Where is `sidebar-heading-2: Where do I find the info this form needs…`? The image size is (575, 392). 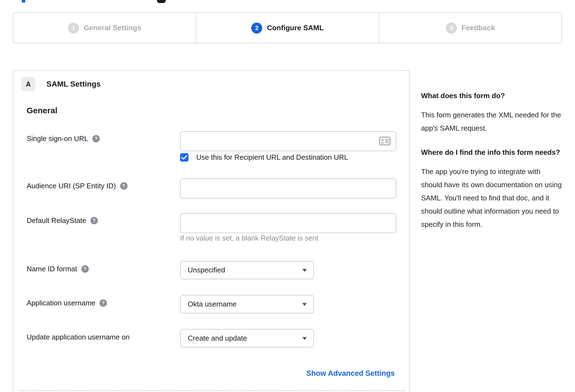
sidebar-heading-2: Where do I find the info this form needs… is located at coordinates (492, 152).